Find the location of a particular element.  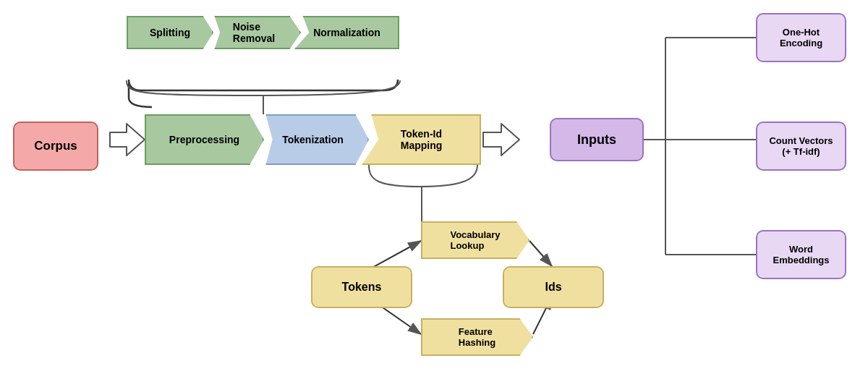

ids-box: Ids is located at coordinates (553, 287).